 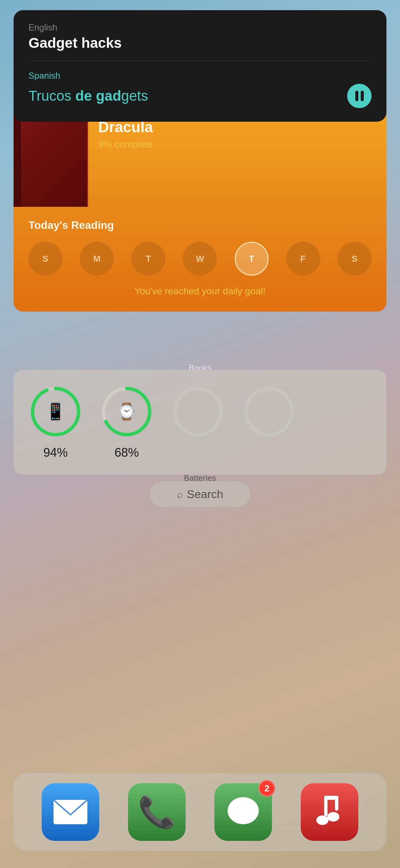 What do you see at coordinates (45, 259) in the screenshot?
I see `day-sunday: S` at bounding box center [45, 259].